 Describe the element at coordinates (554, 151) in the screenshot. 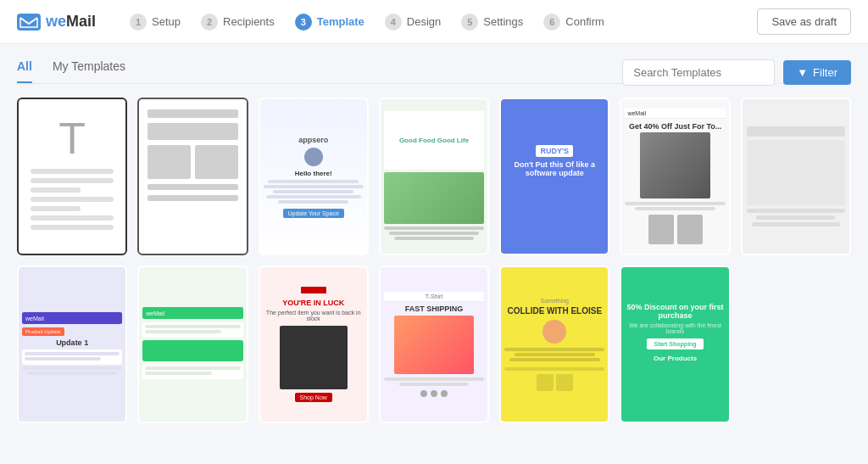

I see `rudys-badge: RUDY'S` at that location.